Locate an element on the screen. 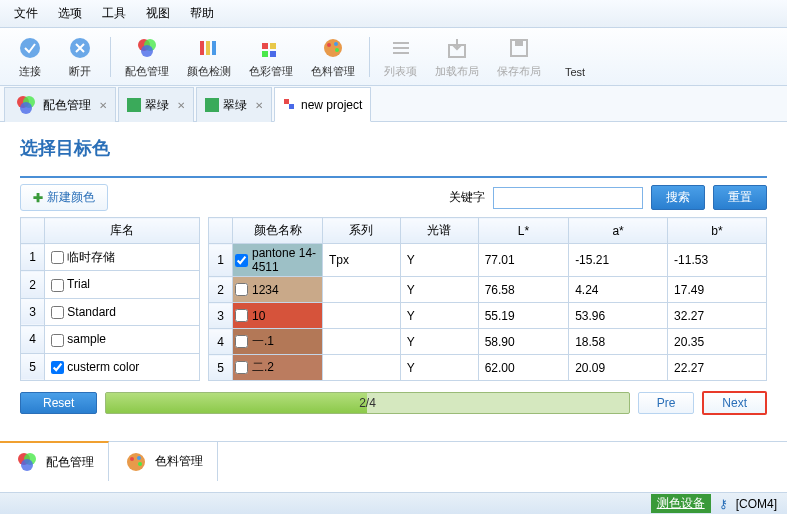 The height and width of the screenshot is (514, 787). library-cell: Trial is located at coordinates (122, 284).